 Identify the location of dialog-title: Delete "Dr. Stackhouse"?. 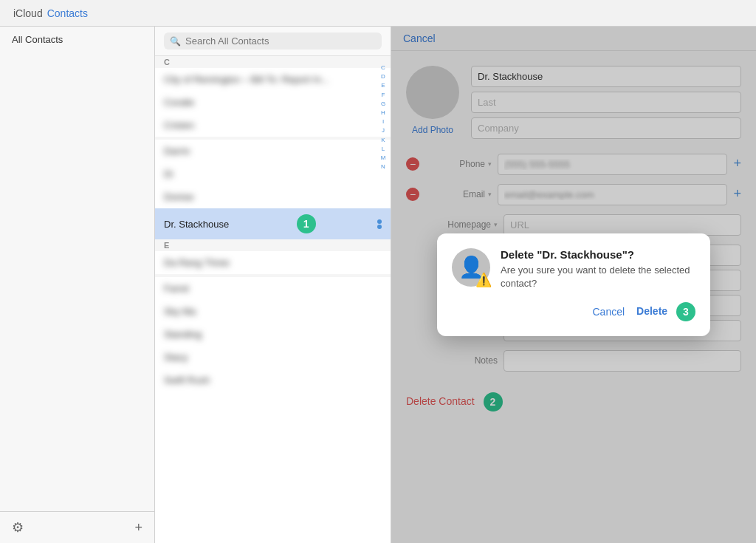
(598, 254).